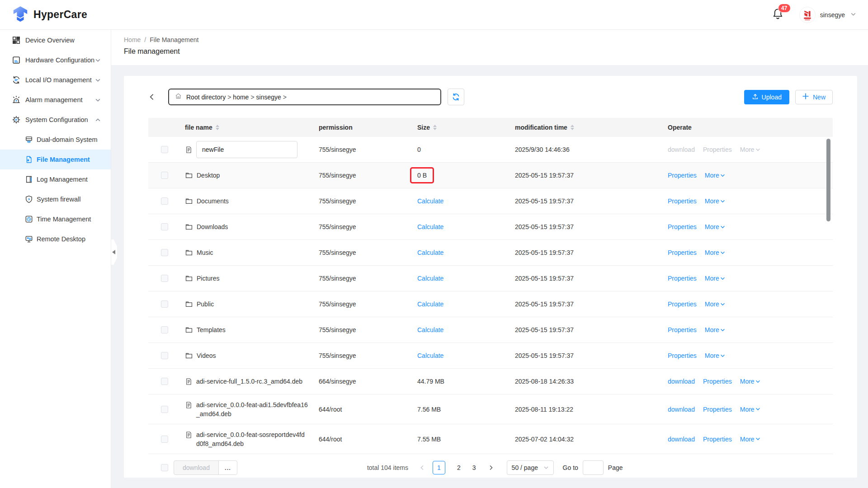 The width and height of the screenshot is (868, 488). Describe the element at coordinates (491, 468) in the screenshot. I see `next-page-icon` at that location.